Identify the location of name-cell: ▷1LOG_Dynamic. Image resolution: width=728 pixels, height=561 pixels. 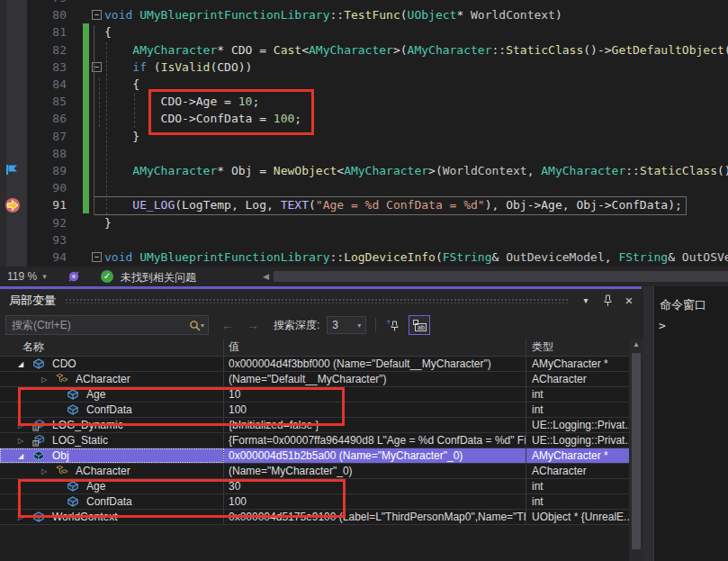
(112, 425).